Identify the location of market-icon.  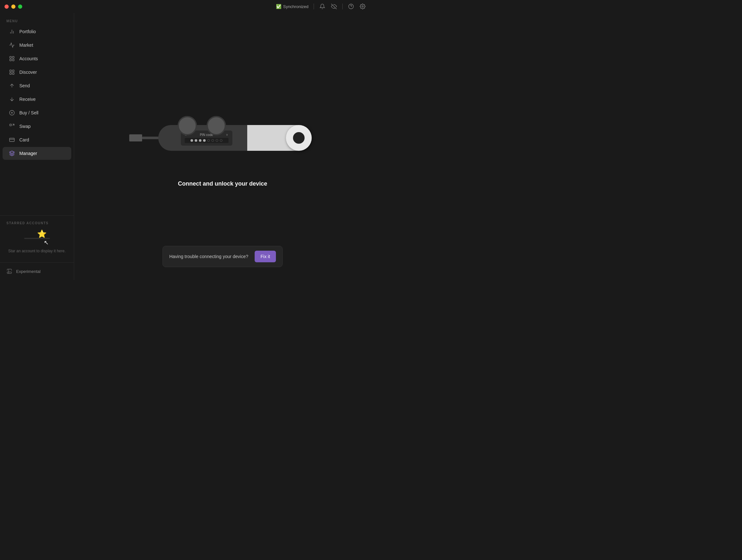
(12, 45).